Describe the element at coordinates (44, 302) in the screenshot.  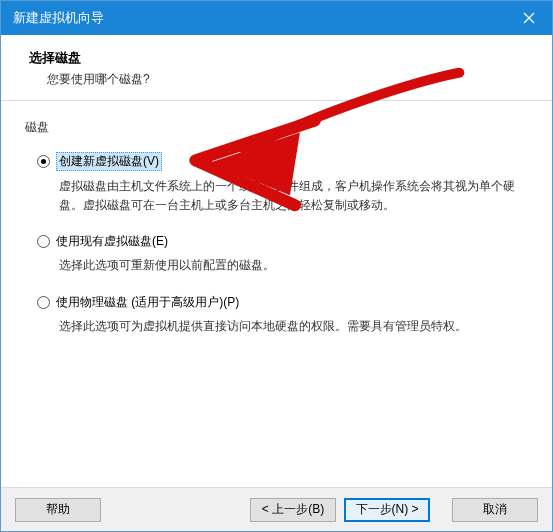
I see `radio-physical-disk` at that location.